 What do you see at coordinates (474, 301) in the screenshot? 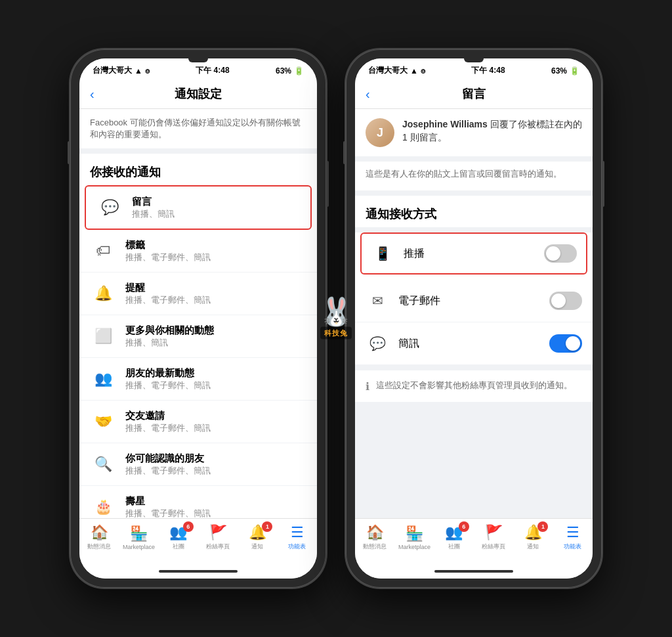
I see `toggle-item-email: ✉ 電子郵件` at bounding box center [474, 301].